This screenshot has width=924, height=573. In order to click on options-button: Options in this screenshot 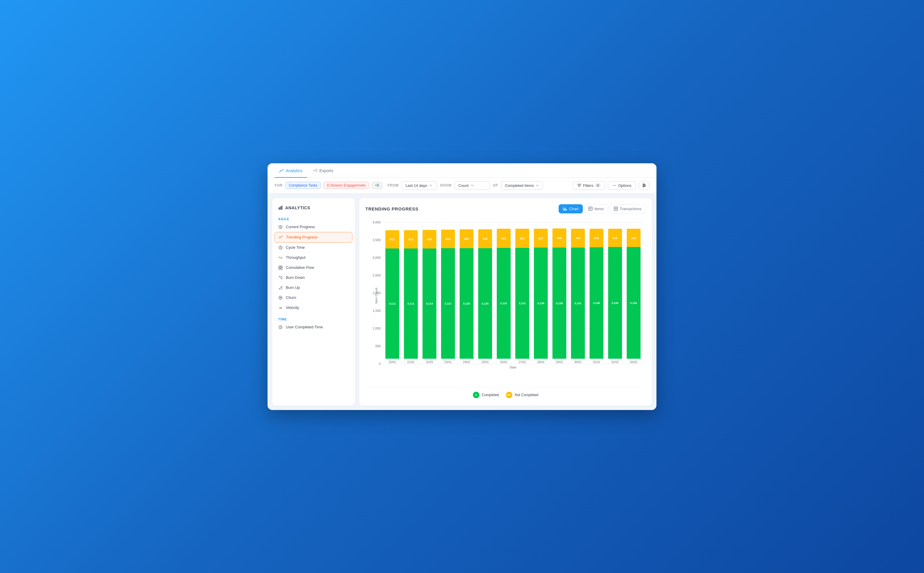, I will do `click(622, 186)`.